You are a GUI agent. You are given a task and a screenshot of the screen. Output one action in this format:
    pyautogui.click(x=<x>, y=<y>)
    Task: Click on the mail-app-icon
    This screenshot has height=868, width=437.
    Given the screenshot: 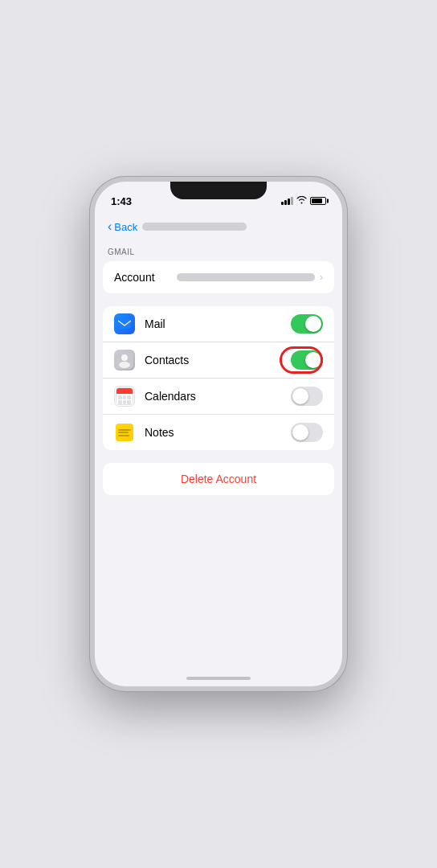 What is the action you would take?
    pyautogui.click(x=125, y=324)
    